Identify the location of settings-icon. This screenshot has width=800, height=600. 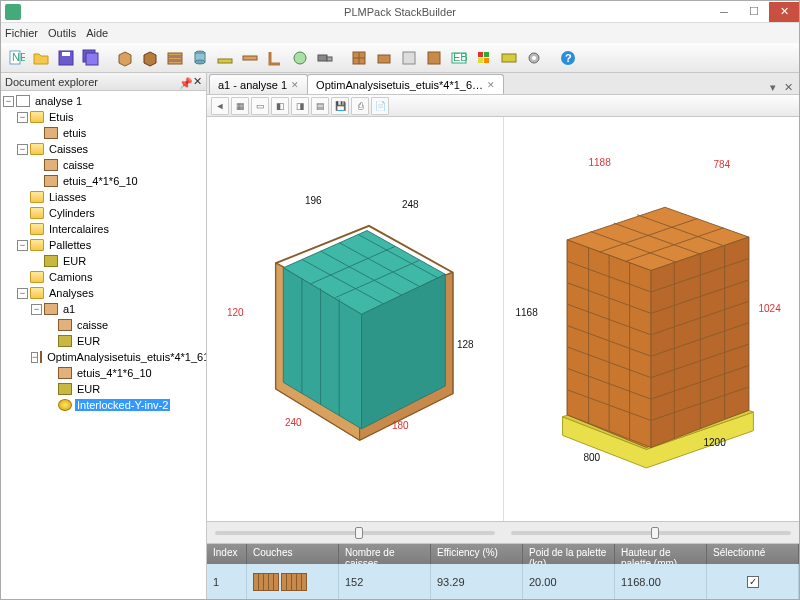
(534, 58).